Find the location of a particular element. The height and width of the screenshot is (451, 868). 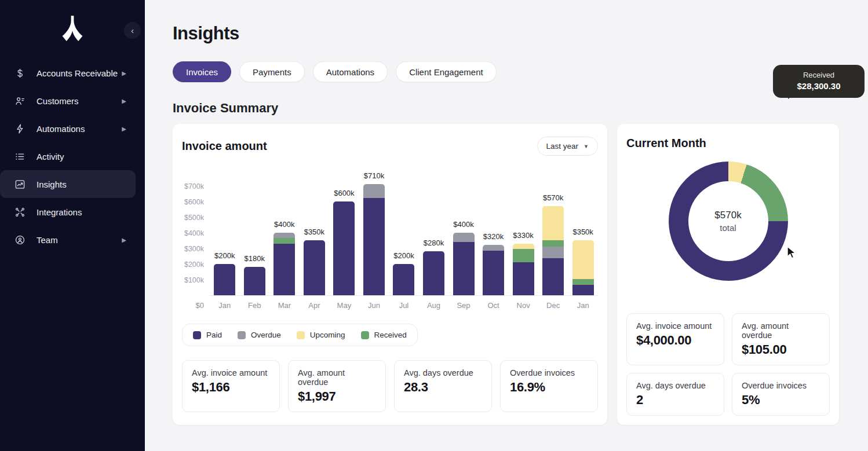

y-axis-tick: $500k is located at coordinates (194, 218).